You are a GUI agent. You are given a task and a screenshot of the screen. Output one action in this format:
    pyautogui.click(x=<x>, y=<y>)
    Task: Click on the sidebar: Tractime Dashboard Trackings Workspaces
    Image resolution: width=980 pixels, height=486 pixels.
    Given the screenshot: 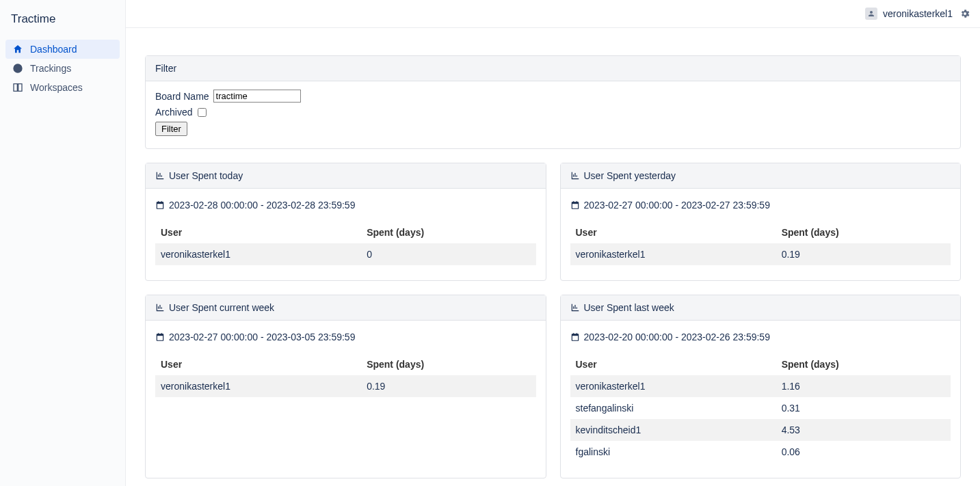 What is the action you would take?
    pyautogui.click(x=63, y=243)
    